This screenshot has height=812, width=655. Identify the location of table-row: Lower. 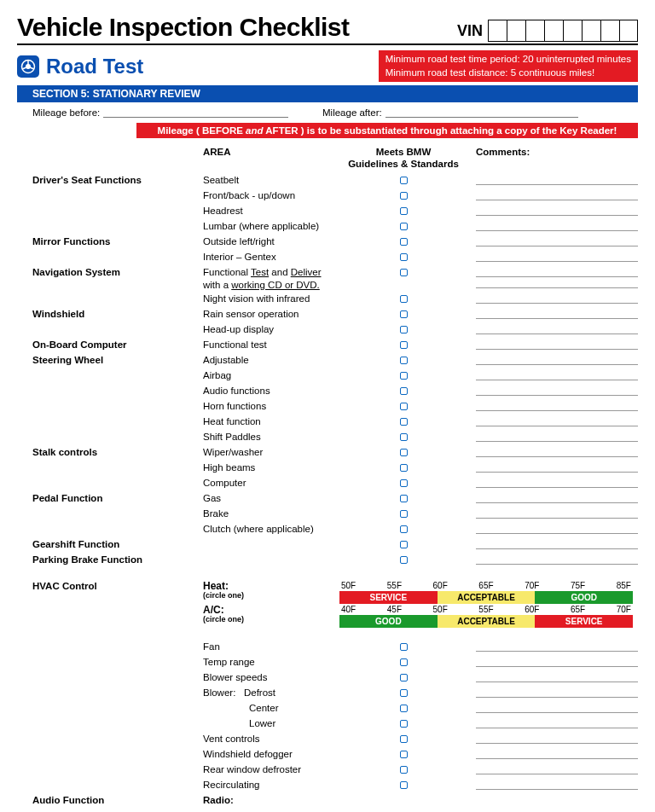
(335, 725).